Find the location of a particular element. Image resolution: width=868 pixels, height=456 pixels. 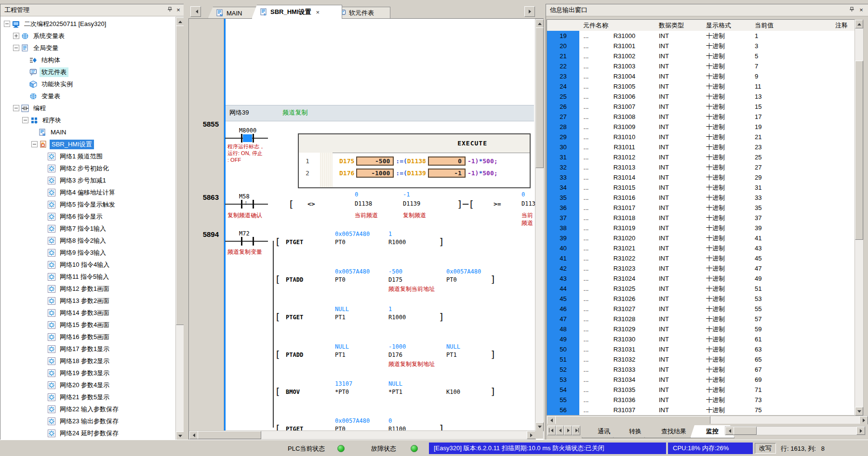

row-number-cell: 21 is located at coordinates (563, 56).